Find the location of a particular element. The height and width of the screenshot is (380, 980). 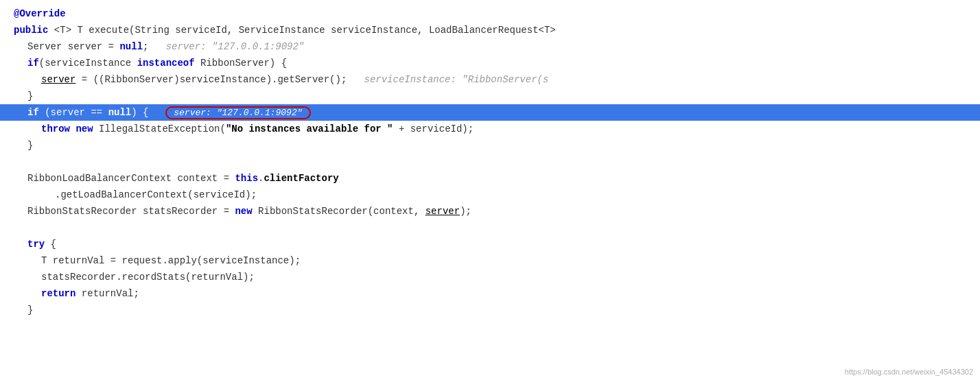

kw-throw: throw is located at coordinates (56, 129).